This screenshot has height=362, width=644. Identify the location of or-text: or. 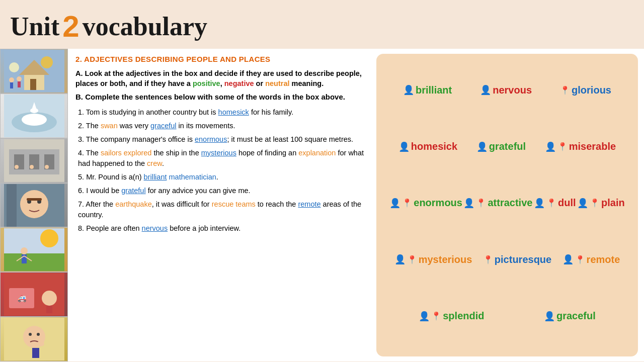
(260, 83).